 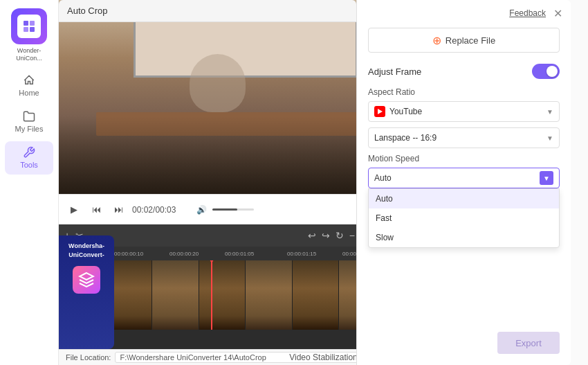 What do you see at coordinates (29, 129) in the screenshot?
I see `sidebar-item-myfiles-label: My Files` at bounding box center [29, 129].